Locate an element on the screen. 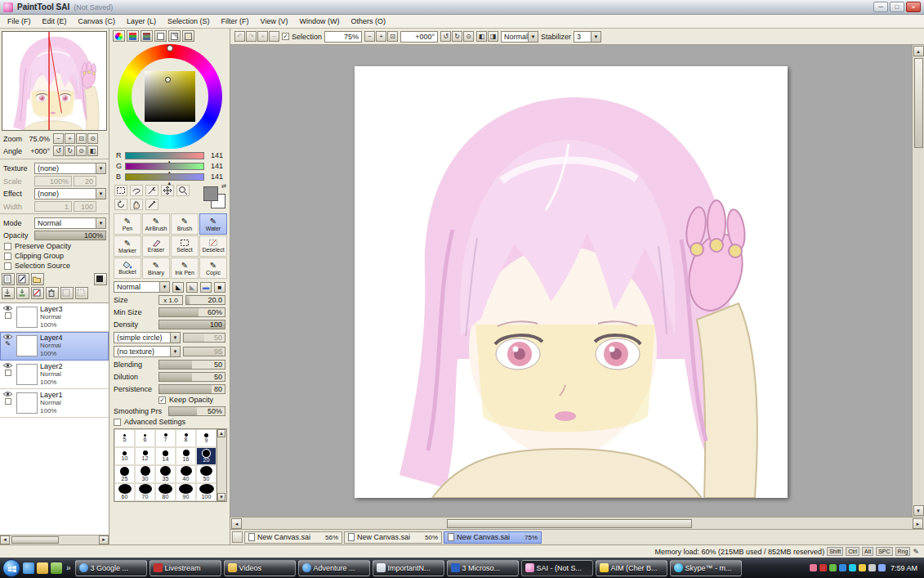 This screenshot has height=578, width=924. taskbar-button-videos: Videos is located at coordinates (260, 568).